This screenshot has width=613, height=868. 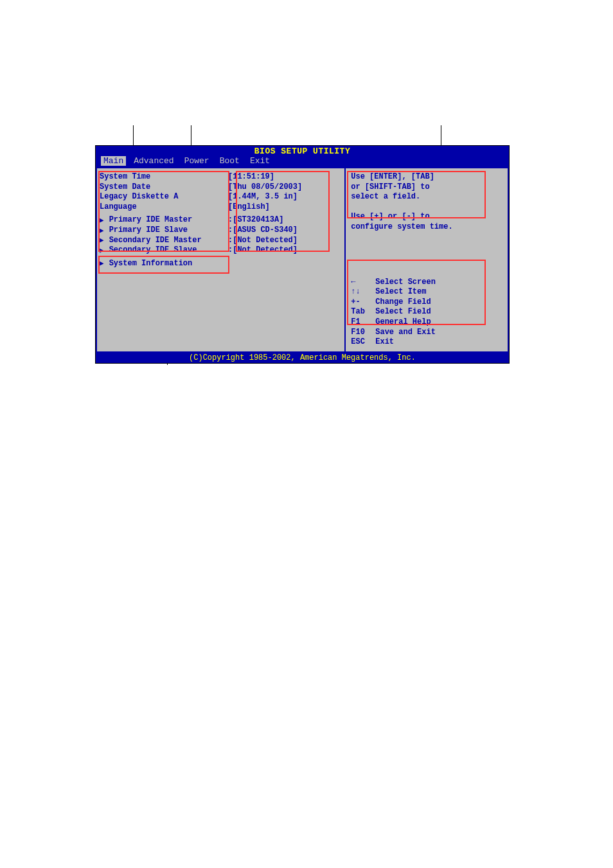 What do you see at coordinates (221, 197) in the screenshot?
I see `field-legacy-diskette: Legacy Diskette A [1.44M, 3.5 in]` at bounding box center [221, 197].